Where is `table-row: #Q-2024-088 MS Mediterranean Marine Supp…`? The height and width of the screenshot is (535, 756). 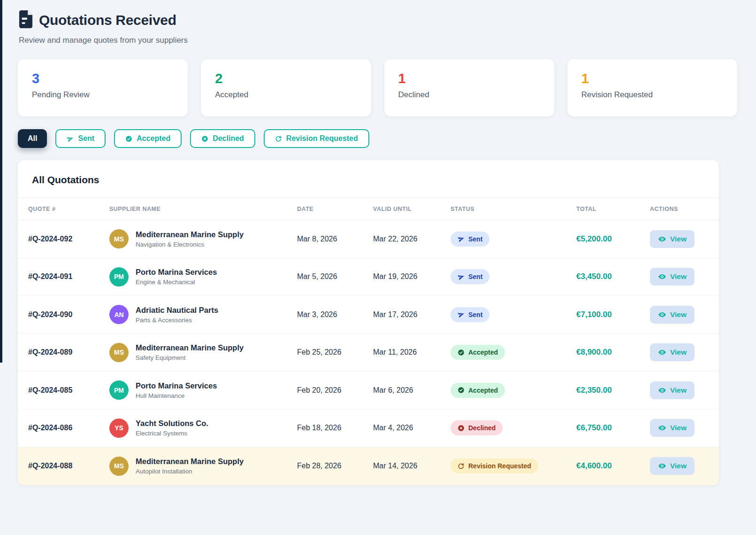 table-row: #Q-2024-088 MS Mediterranean Marine Supp… is located at coordinates (368, 466).